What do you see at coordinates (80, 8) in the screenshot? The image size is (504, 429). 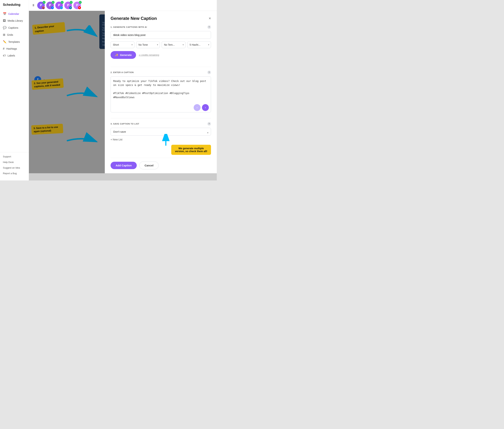 I see `youtube-badge: ▶` at bounding box center [80, 8].